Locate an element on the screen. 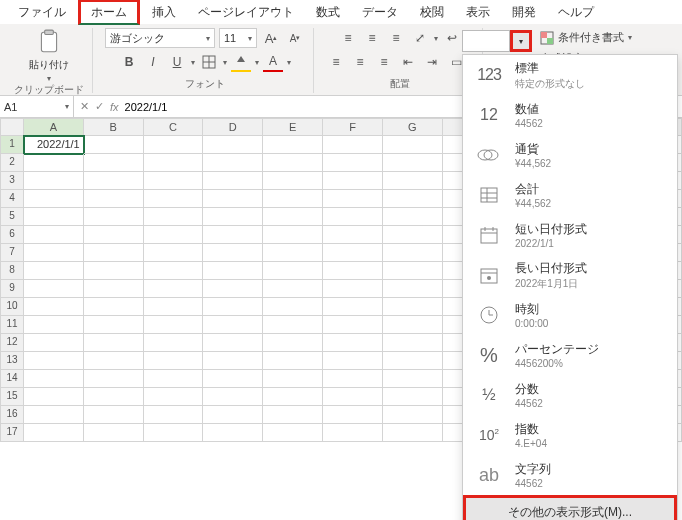  menu-help: ヘルプ is located at coordinates (576, 12).